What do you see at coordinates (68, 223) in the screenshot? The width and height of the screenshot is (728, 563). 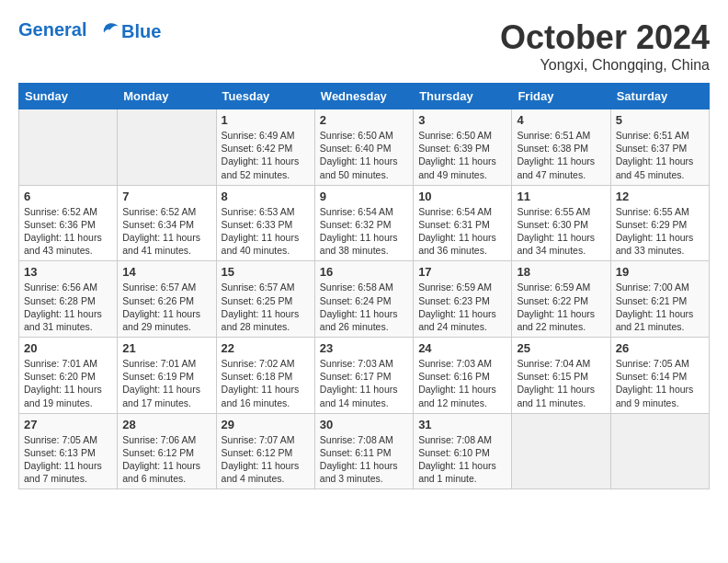 I see `day-cell: 6Sunrise: 6:52 AMSunset: 6:36 PMDaylight…` at bounding box center [68, 223].